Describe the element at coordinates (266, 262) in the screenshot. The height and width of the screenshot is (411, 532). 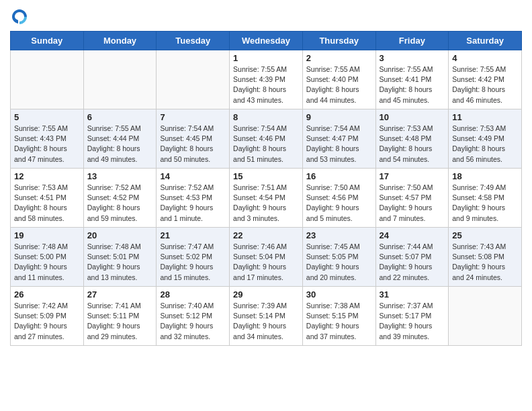
I see `cell-info: Sunrise: 7:46 AM Sunset: 5:04 PM Dayligh…` at that location.